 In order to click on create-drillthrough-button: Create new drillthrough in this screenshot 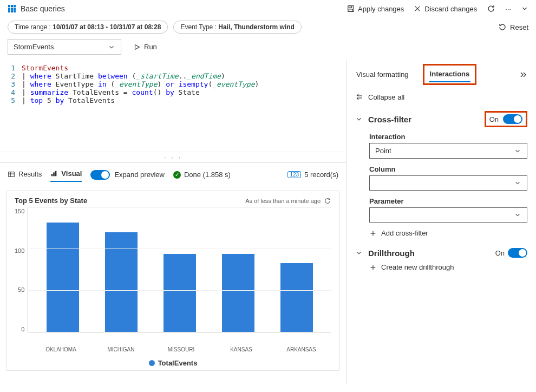, I will do `click(448, 267)`.